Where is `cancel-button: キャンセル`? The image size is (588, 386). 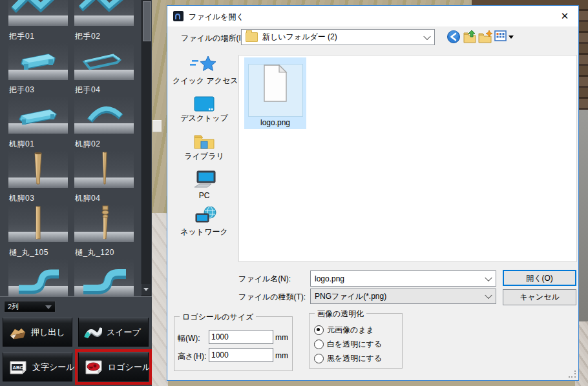
cancel-button: キャンセル is located at coordinates (540, 297).